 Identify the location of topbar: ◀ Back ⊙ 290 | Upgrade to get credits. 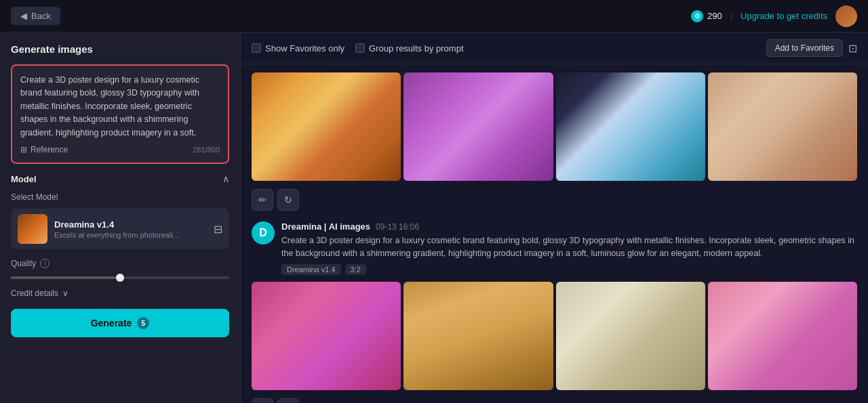
(434, 16).